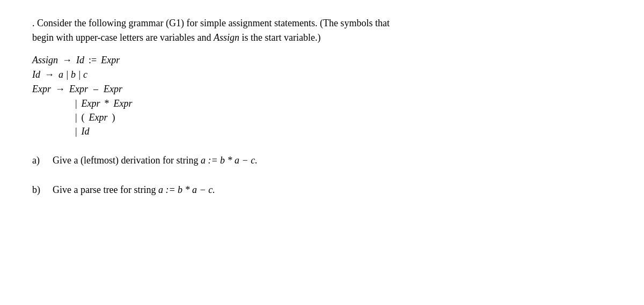  Describe the element at coordinates (60, 89) in the screenshot. I see `rule3-arrow: →` at that location.